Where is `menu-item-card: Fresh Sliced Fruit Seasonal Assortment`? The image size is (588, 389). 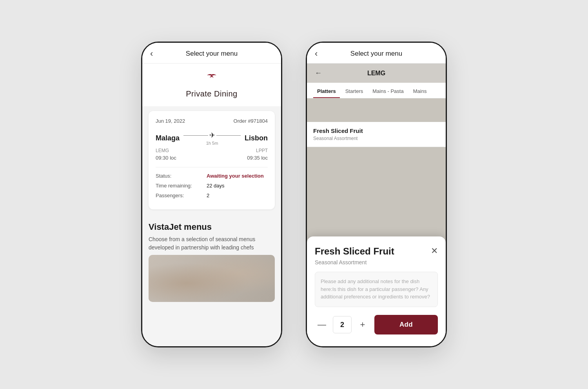 menu-item-card: Fresh Sliced Fruit Seasonal Assortment is located at coordinates (376, 135).